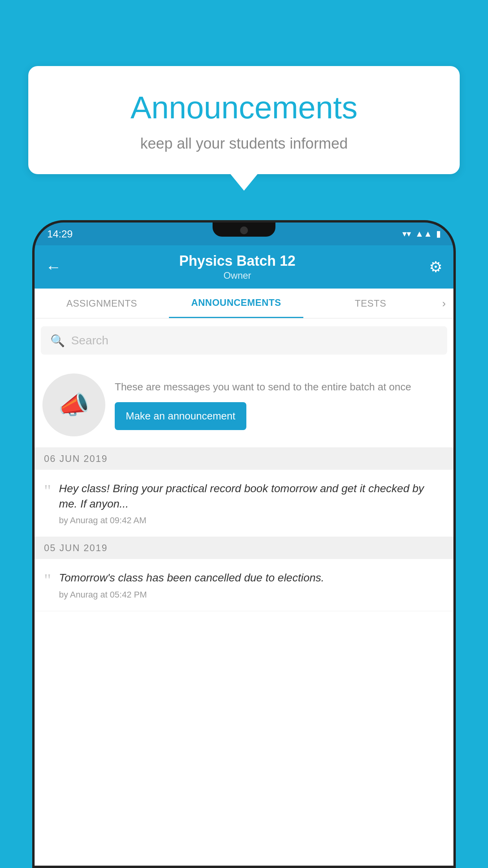  Describe the element at coordinates (244, 230) in the screenshot. I see `notch` at that location.